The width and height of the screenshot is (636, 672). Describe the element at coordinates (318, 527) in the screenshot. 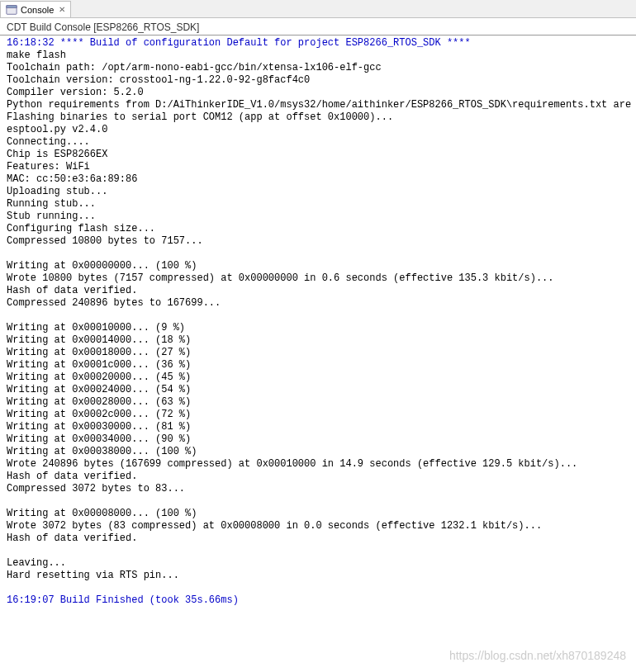

I see `console-line: Wrote 3072 bytes (83 compressed) at 0x00…` at that location.